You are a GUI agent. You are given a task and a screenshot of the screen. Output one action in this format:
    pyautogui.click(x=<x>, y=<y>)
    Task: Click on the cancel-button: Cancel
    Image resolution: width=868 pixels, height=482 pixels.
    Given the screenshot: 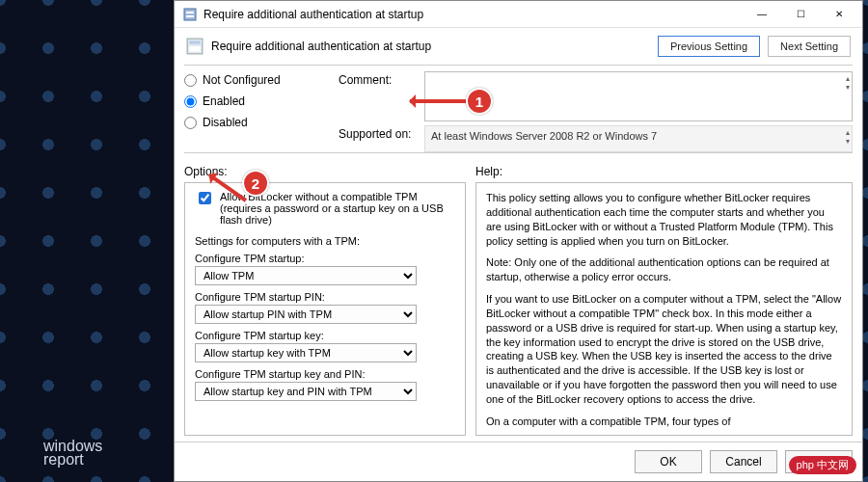 What is the action you would take?
    pyautogui.click(x=744, y=462)
    